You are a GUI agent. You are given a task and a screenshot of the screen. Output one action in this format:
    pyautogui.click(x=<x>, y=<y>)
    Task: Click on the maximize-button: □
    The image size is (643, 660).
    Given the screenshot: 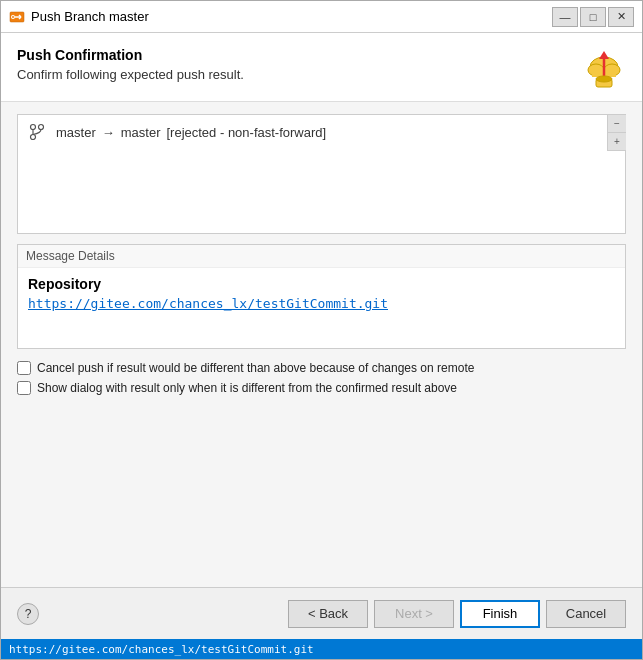 What is the action you would take?
    pyautogui.click(x=593, y=17)
    